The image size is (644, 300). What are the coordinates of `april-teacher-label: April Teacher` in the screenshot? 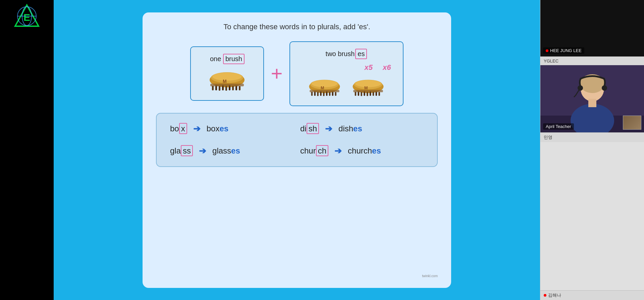 It's located at (558, 126).